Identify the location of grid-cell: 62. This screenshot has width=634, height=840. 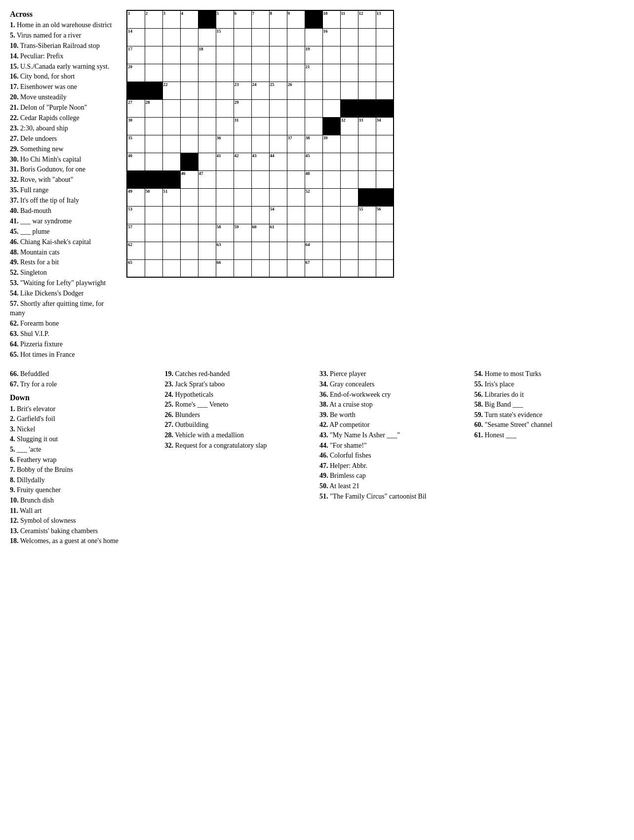
(136, 251).